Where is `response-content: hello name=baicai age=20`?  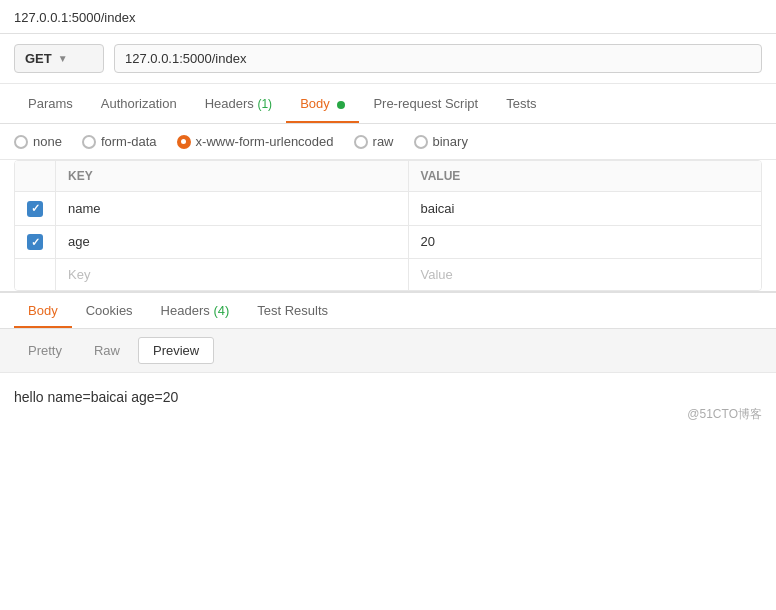 response-content: hello name=baicai age=20 is located at coordinates (96, 397).